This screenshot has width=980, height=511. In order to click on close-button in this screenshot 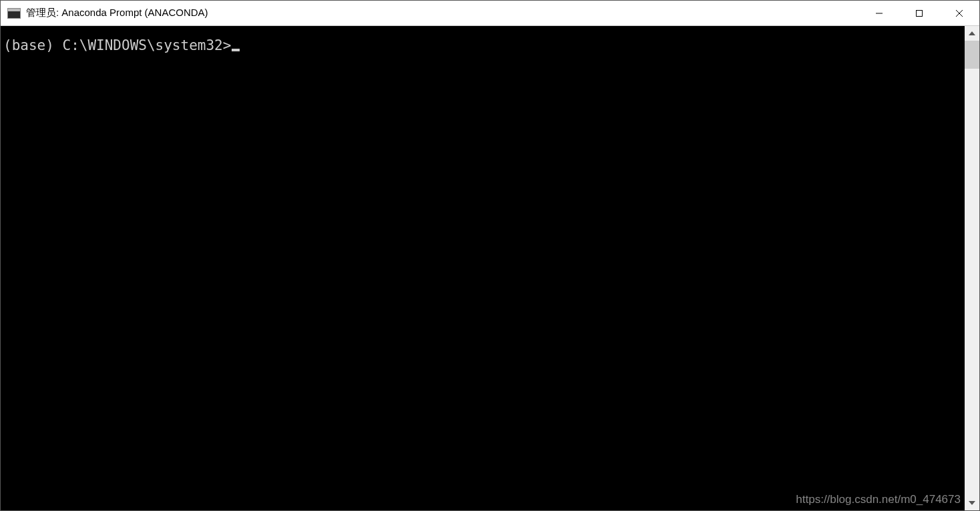, I will do `click(959, 13)`.